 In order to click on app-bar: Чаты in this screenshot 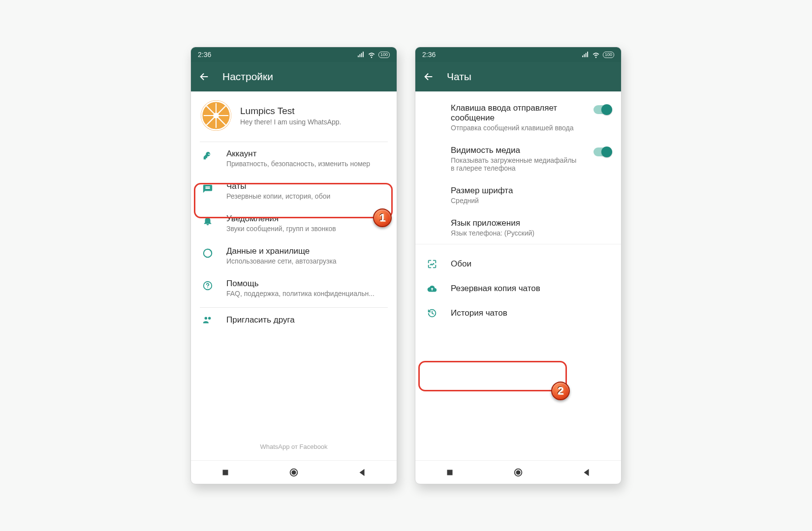, I will do `click(518, 77)`.